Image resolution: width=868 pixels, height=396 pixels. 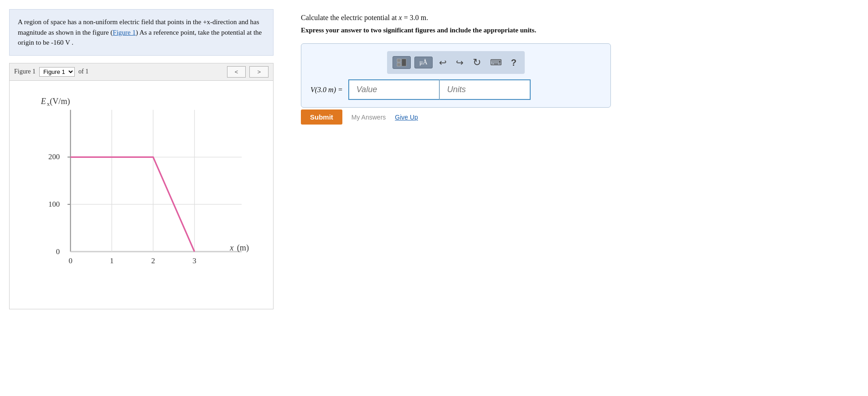 I want to click on figure-next-button: >, so click(x=259, y=72).